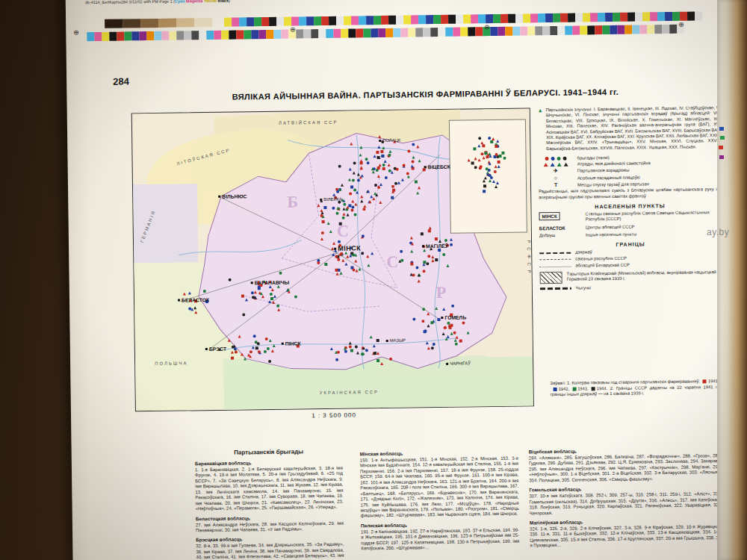 The image size is (747, 560). I want to click on city-name: ВІЛЬНЮС, so click(235, 196).